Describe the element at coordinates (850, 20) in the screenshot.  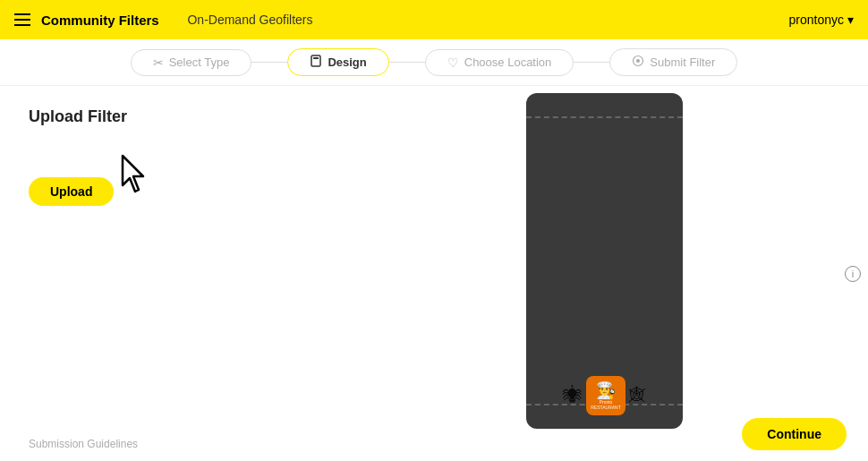
I see `user-caret-icon: ▾` at that location.